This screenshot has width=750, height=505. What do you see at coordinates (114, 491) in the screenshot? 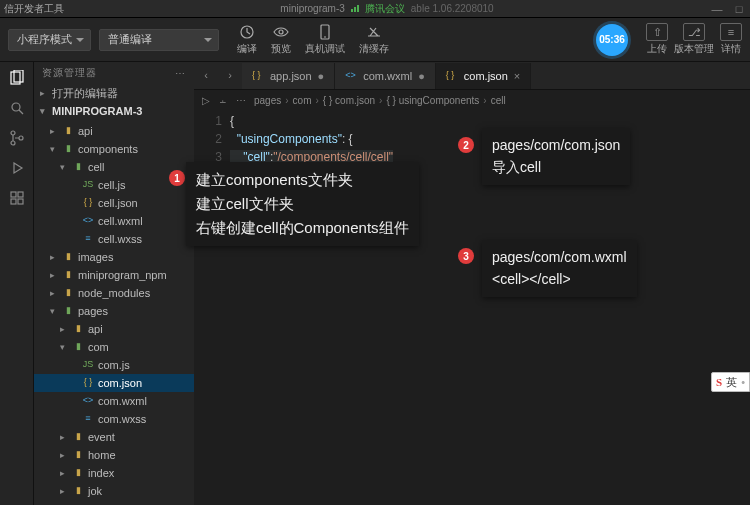
I see `tree-node: ▮jok` at bounding box center [114, 491].